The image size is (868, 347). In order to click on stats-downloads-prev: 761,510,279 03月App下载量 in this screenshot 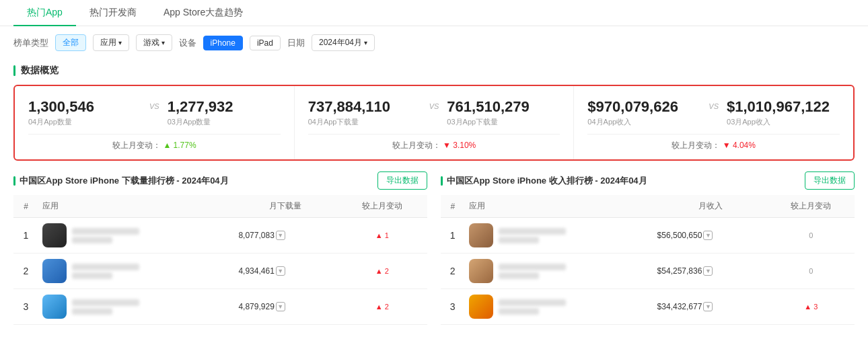, I will do `click(503, 113)`.